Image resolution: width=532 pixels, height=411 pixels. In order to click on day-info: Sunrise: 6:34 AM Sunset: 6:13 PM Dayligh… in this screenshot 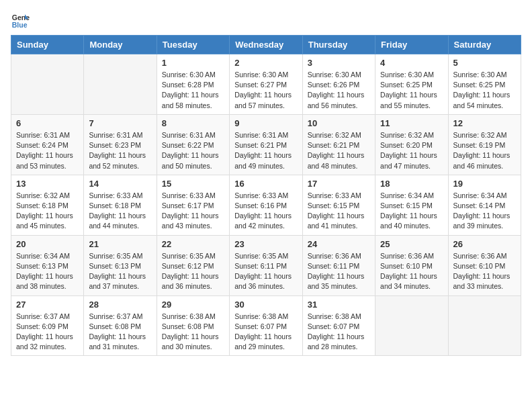, I will do `click(47, 271)`.